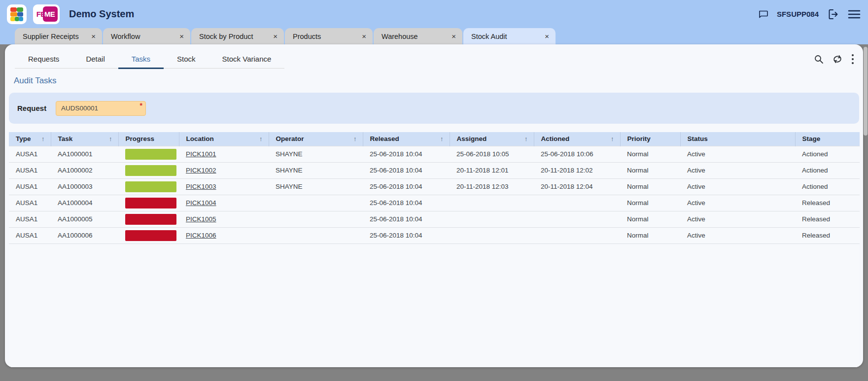 The width and height of the screenshot is (868, 381). What do you see at coordinates (41, 14) in the screenshot?
I see `feme-logo-text-left: FE` at bounding box center [41, 14].